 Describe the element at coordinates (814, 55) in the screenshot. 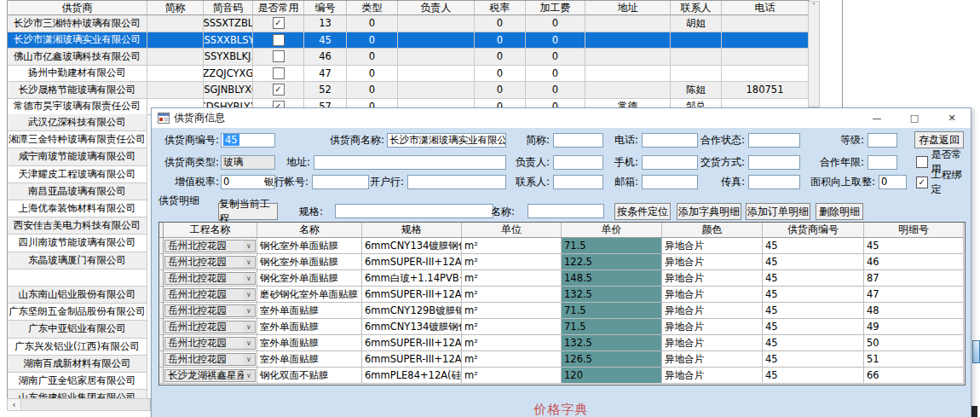

I see `vertical-scrollbar: ˄` at that location.